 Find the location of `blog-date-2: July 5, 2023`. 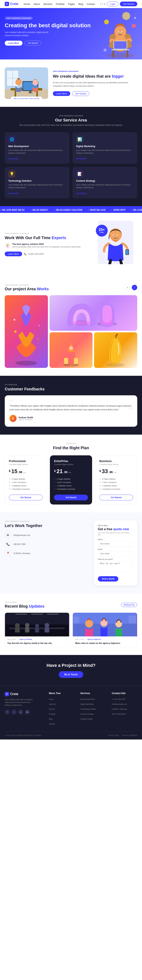

blog-date-2: July 5, 2023 is located at coordinates (79, 639).